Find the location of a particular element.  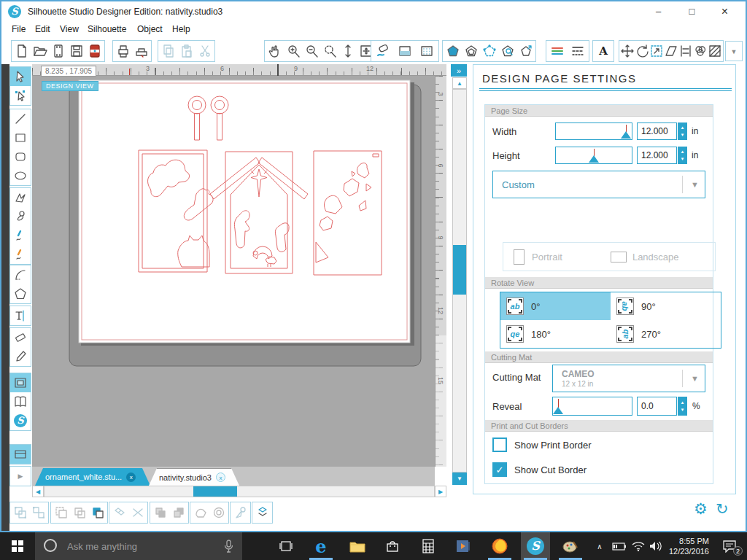

pattern-fill-icon is located at coordinates (427, 51).